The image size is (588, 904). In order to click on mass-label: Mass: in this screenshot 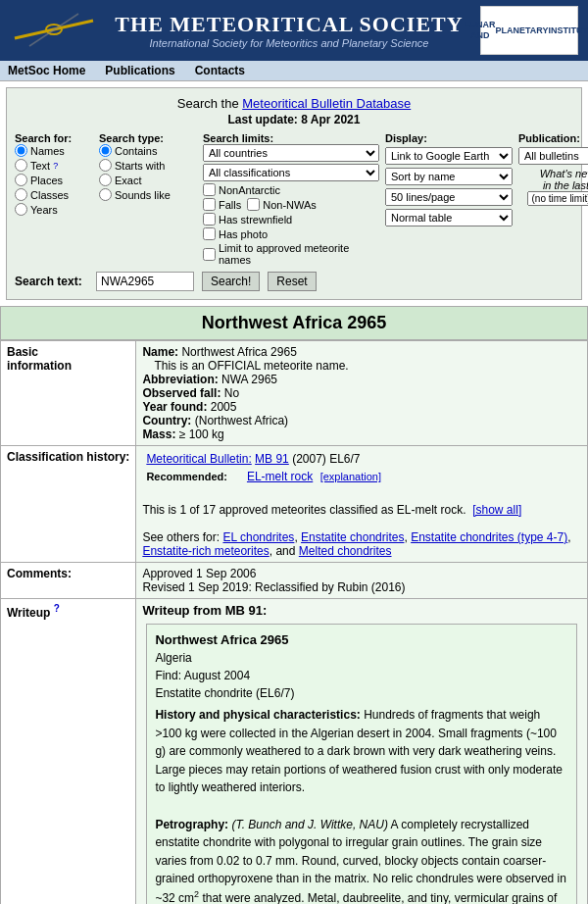, I will do `click(159, 434)`.